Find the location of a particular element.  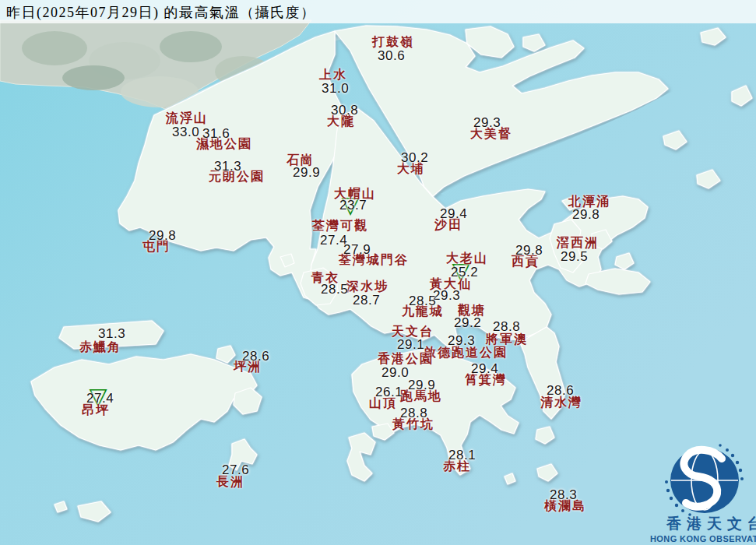

station-temperature: 29.0 is located at coordinates (396, 373).